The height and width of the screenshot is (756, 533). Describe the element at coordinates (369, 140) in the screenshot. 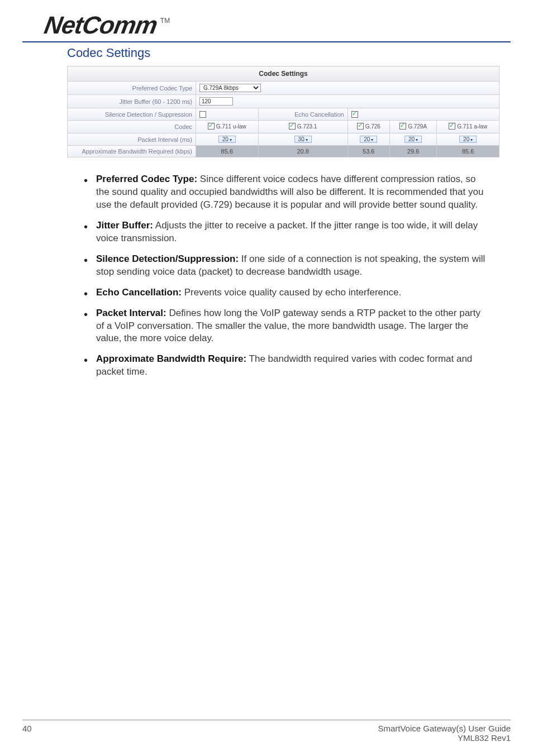

I see `packet-interval-select-2: 20▾` at that location.